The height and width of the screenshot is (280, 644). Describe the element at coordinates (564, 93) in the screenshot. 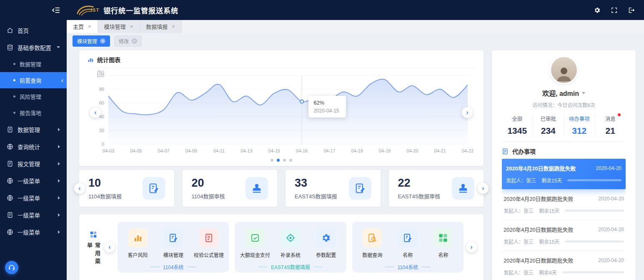

I see `user-menu: 欢迎, admin` at that location.